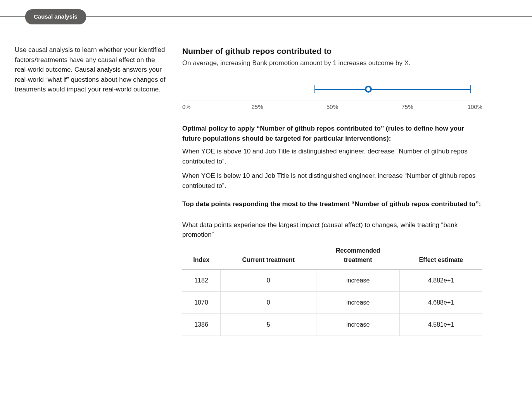 The width and height of the screenshot is (532, 396). I want to click on axis-tick: 100%, so click(475, 107).